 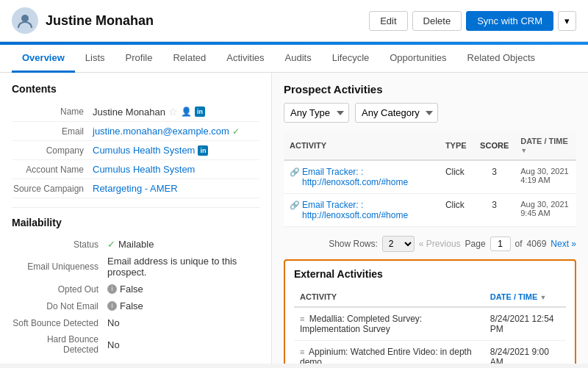 What do you see at coordinates (132, 306) in the screenshot?
I see `do-not-email-text: False` at bounding box center [132, 306].